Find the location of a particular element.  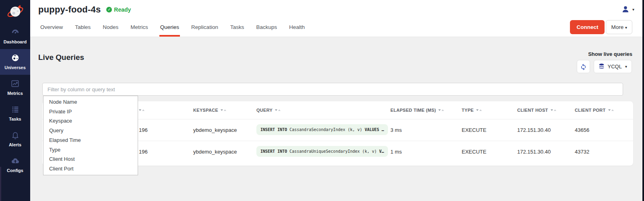

universe-tabs: OverviewTablesNodesMetricsQueriesReplica… is located at coordinates (172, 28).